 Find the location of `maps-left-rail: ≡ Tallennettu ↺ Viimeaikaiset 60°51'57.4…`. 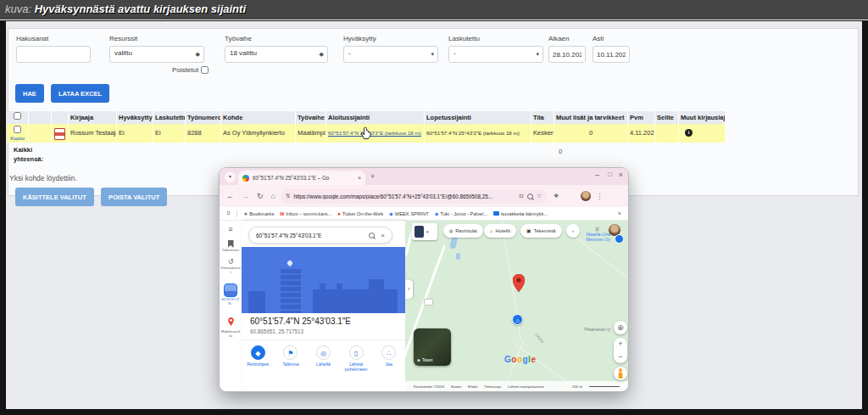

maps-left-rail: ≡ Tallennettu ↺ Viimeaikaiset 60°51'57.4… is located at coordinates (231, 306).